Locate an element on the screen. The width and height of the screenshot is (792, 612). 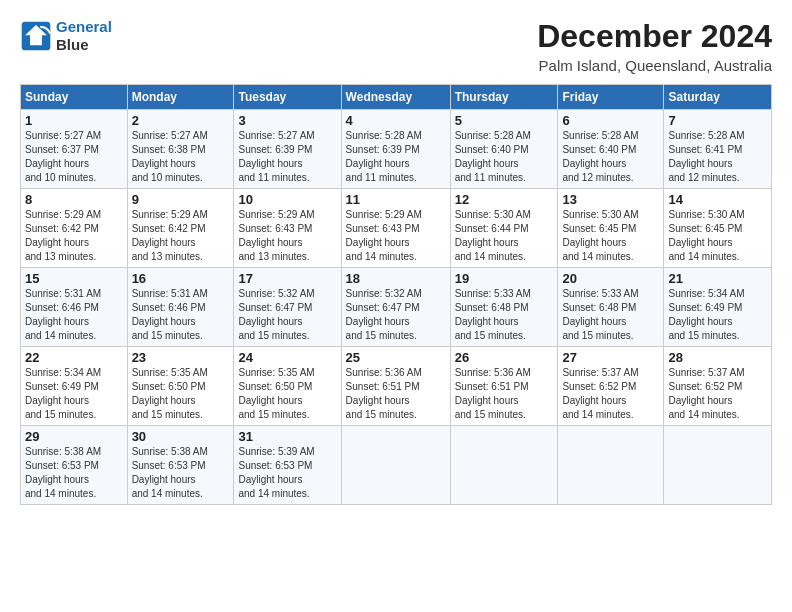
day-info: Sunrise: 5:27 AM Sunset: 6:37 PM Dayligh… is located at coordinates (74, 157).